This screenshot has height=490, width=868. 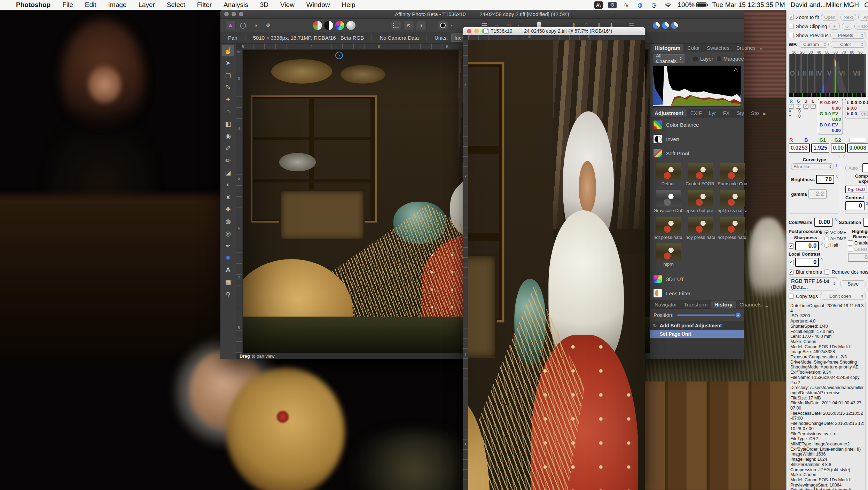 What do you see at coordinates (807, 262) in the screenshot?
I see `local-contrast-field: 0` at bounding box center [807, 262].